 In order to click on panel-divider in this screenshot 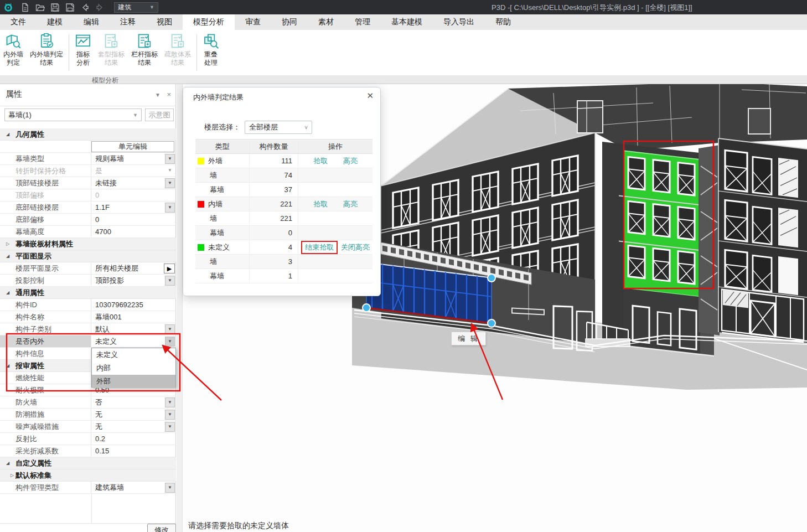, I will do `click(179, 308)`.